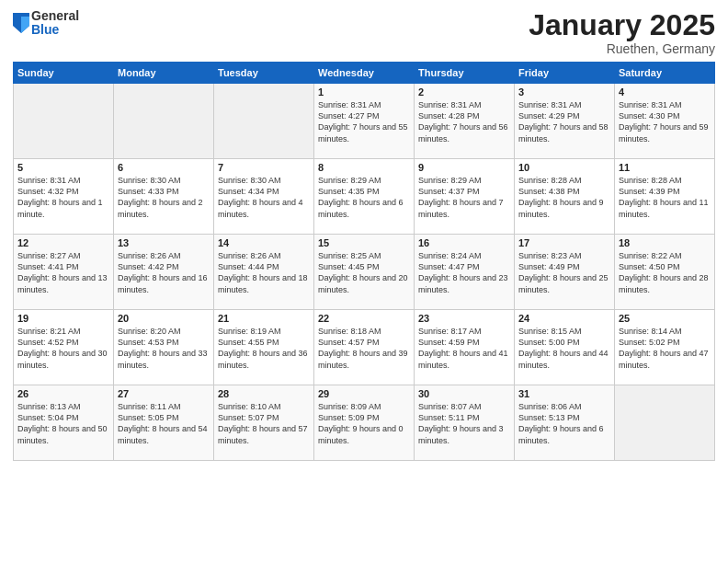 The width and height of the screenshot is (728, 563). Describe the element at coordinates (564, 74) in the screenshot. I see `header-friday: Friday` at that location.